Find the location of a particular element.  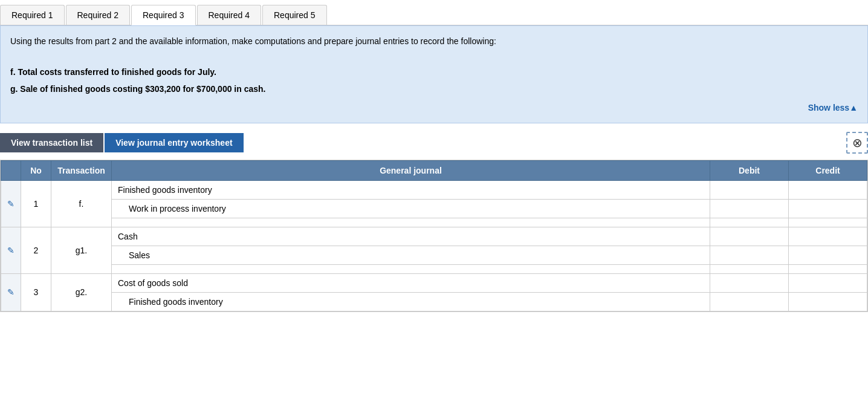

tabs-container: Required 1 Required 2 Required 3 Require… is located at coordinates (434, 13).